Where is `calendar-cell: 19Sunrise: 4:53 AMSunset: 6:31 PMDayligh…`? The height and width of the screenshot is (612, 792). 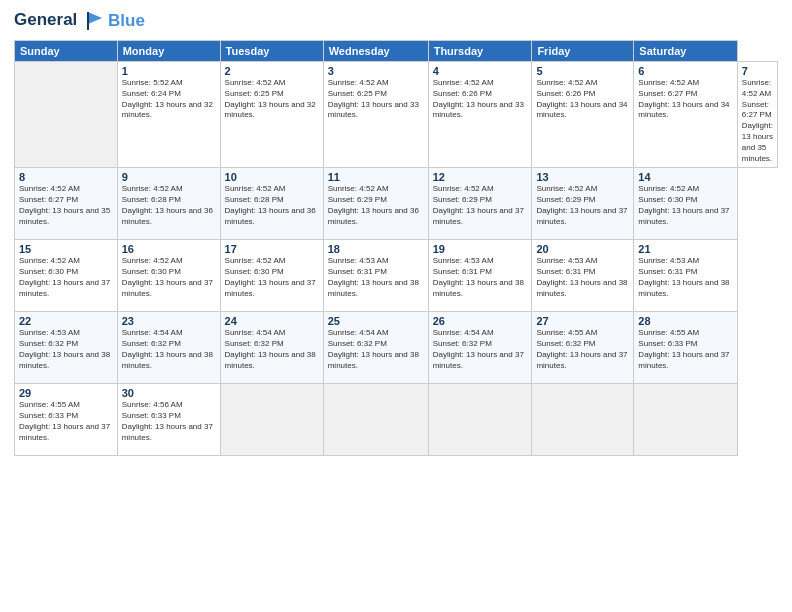
calendar-cell: 19Sunrise: 4:53 AMSunset: 6:31 PMDayligh… is located at coordinates (480, 276).